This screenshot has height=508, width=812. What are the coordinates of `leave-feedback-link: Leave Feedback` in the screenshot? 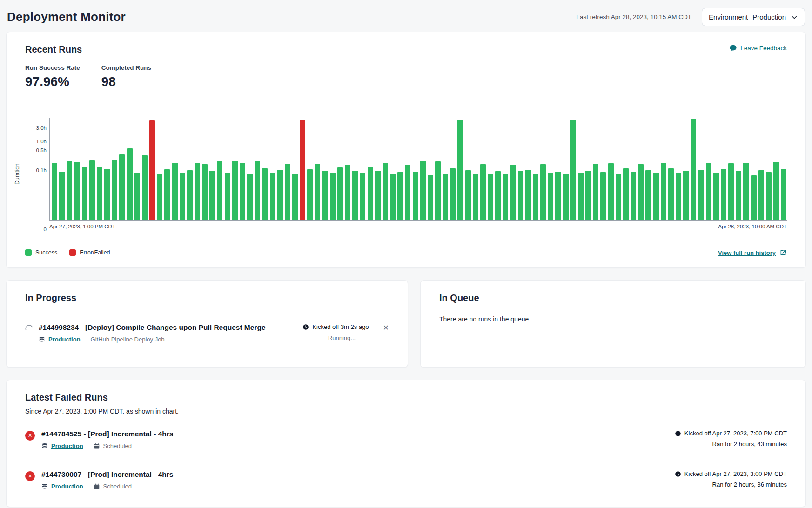 It's located at (758, 48).